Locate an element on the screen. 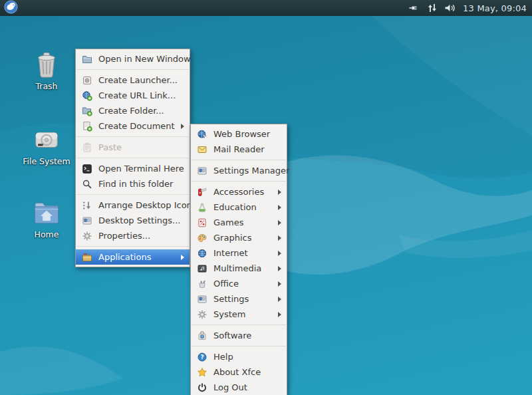 The image size is (532, 395). menu-item-label: Create Launcher... is located at coordinates (138, 80).